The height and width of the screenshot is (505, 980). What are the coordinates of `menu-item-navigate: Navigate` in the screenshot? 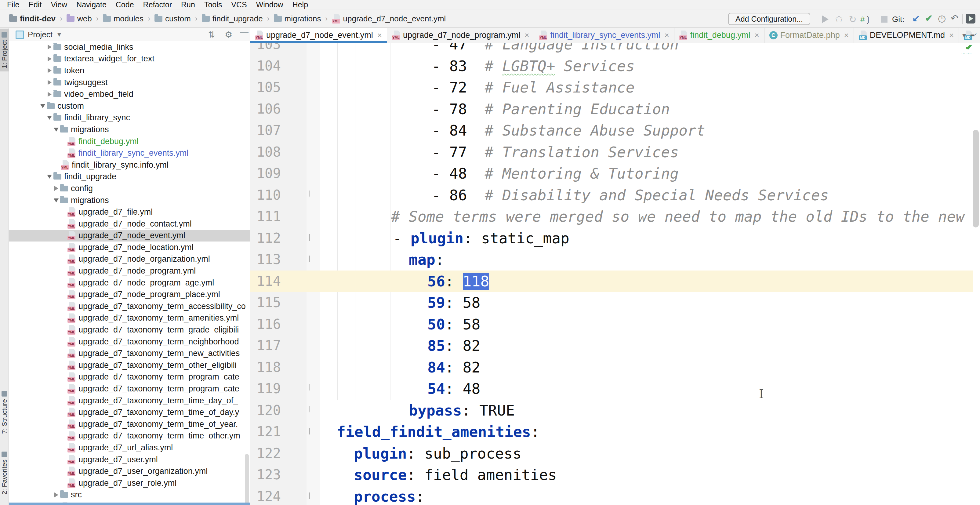 It's located at (91, 5).